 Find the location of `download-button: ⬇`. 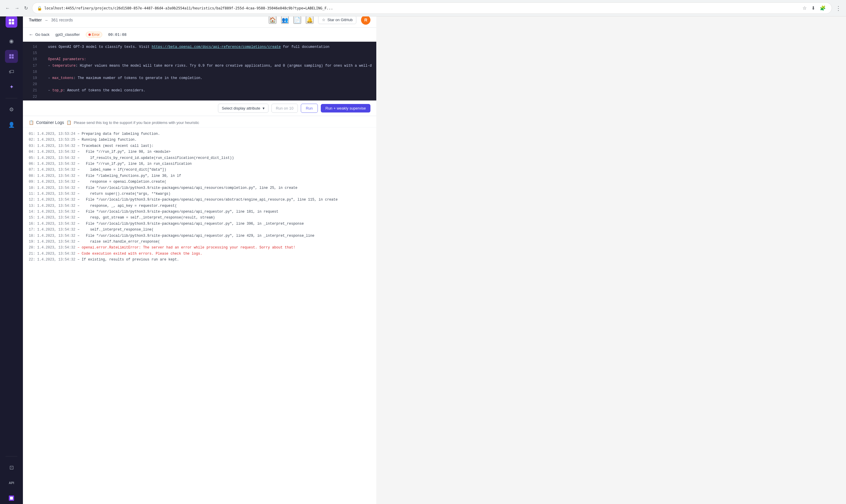

download-button: ⬇ is located at coordinates (813, 8).